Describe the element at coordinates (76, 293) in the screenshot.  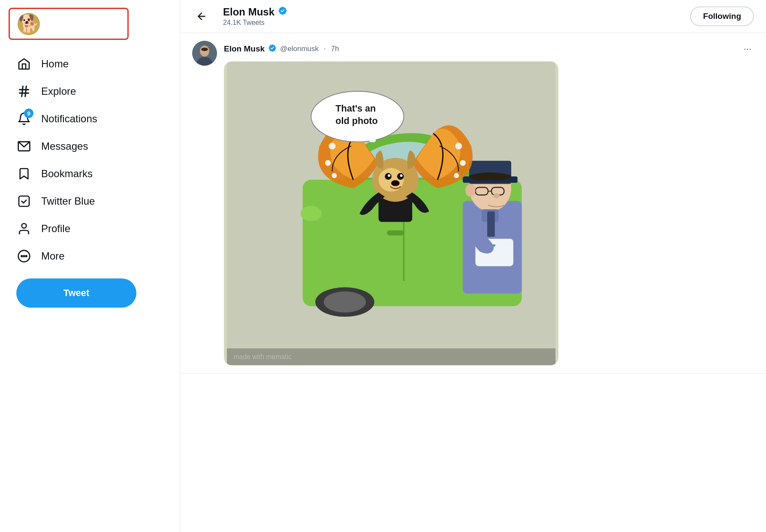
I see `tweet-button: Tweet` at that location.